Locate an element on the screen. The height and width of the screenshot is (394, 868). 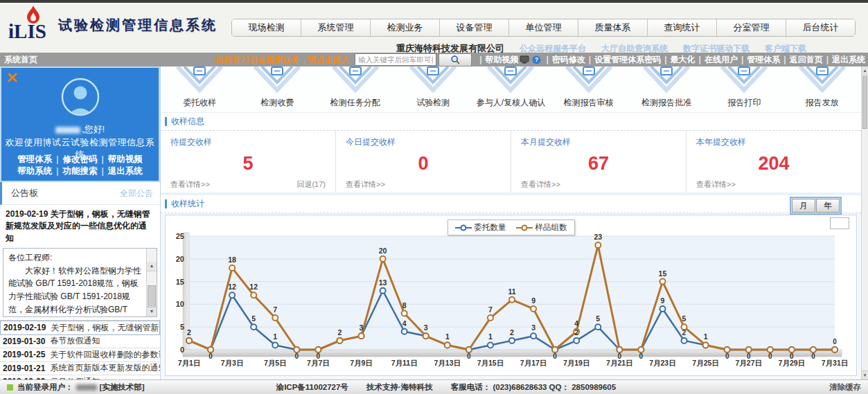
svg-text: 1 is located at coordinates (706, 337).